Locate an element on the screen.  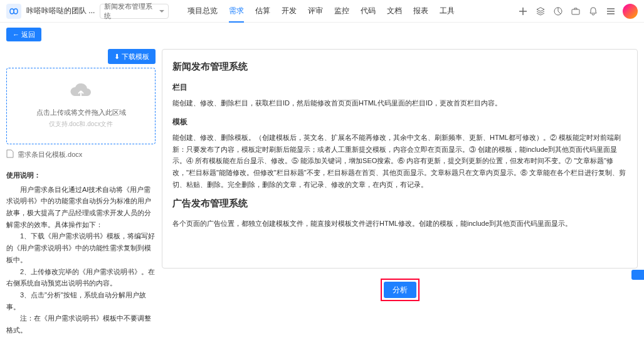
instructions-title: 使用说明： is located at coordinates (81, 176).